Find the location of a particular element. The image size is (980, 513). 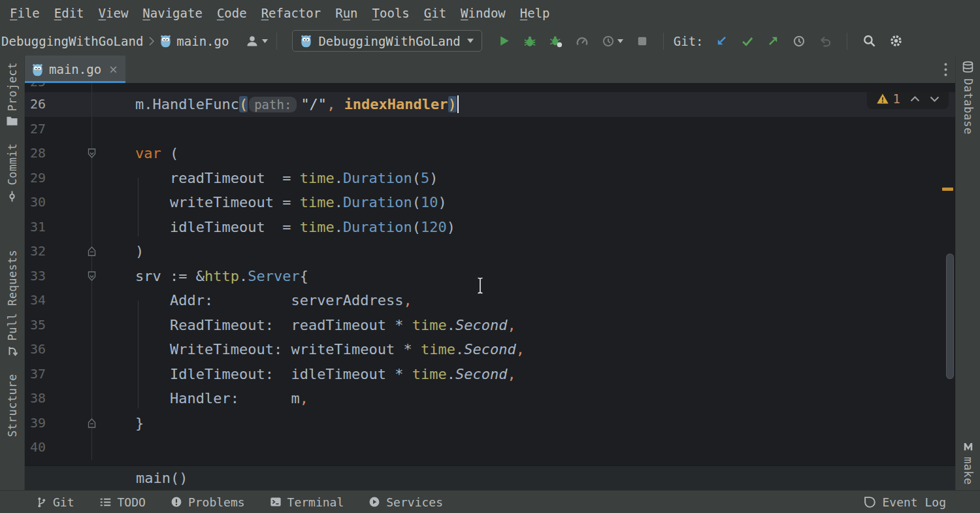

code-line-38: 38 Handler: m, is located at coordinates (490, 399).